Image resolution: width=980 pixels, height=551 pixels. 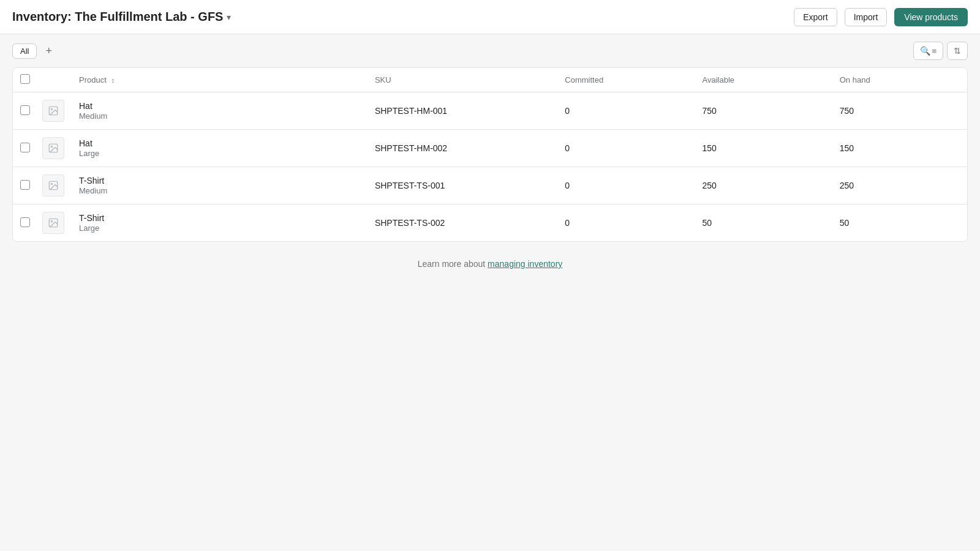 I want to click on location-dropdown-icon: ▾, so click(x=229, y=17).